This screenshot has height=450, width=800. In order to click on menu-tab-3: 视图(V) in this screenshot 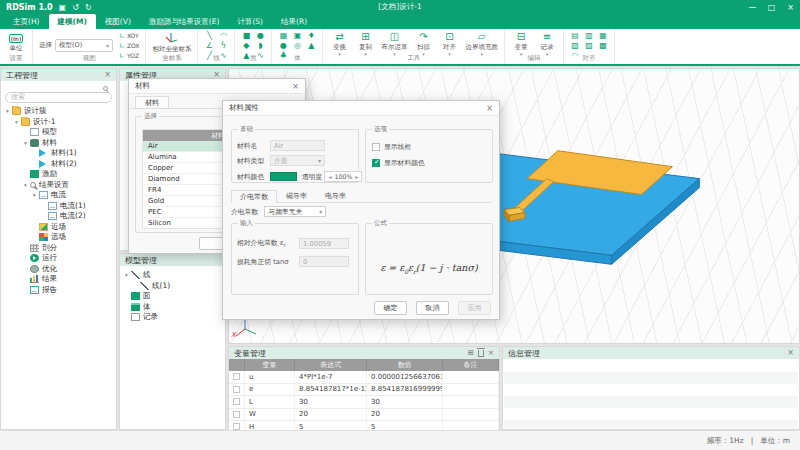, I will do `click(118, 22)`.